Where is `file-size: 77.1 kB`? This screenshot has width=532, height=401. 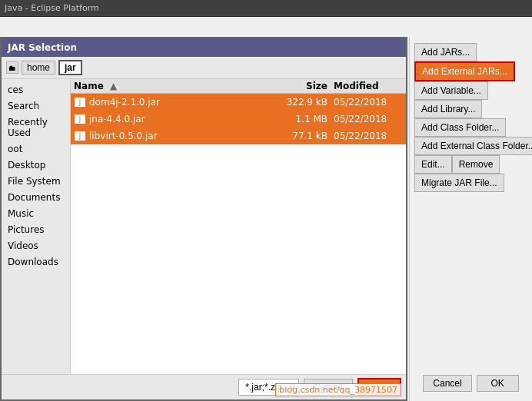 file-size: 77.1 kB is located at coordinates (303, 136).